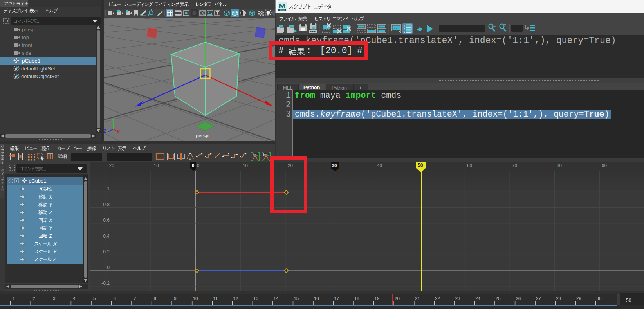 The width and height of the screenshot is (644, 309). Describe the element at coordinates (558, 298) in the screenshot. I see `svg-text: 28` at that location.